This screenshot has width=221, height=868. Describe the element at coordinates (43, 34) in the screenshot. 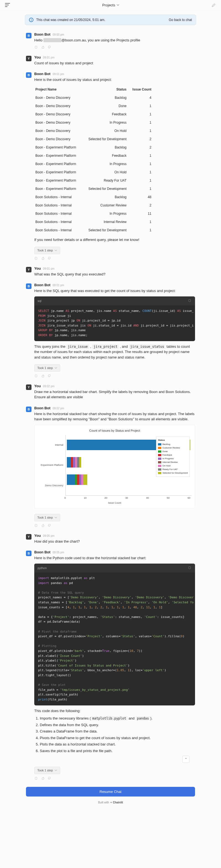

I see `author: Boon Bot` at that location.